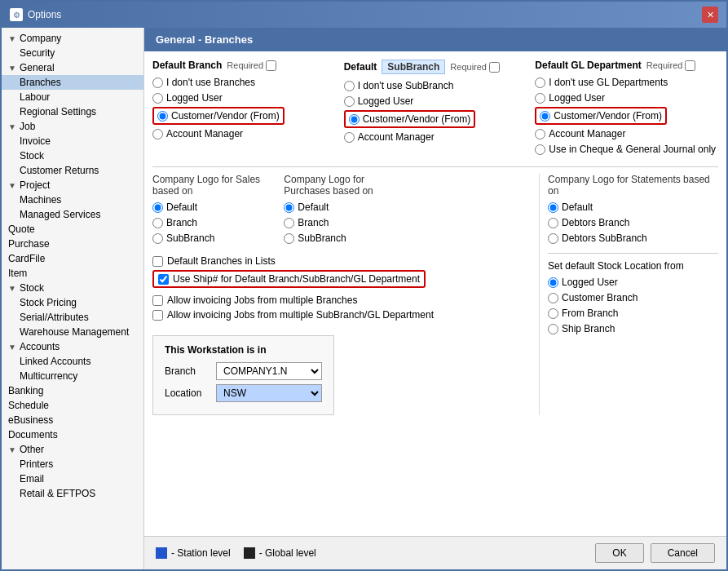 Image resolution: width=728 pixels, height=571 pixels. What do you see at coordinates (73, 244) in the screenshot?
I see `sidebar-item-purchase: Purchase` at bounding box center [73, 244].